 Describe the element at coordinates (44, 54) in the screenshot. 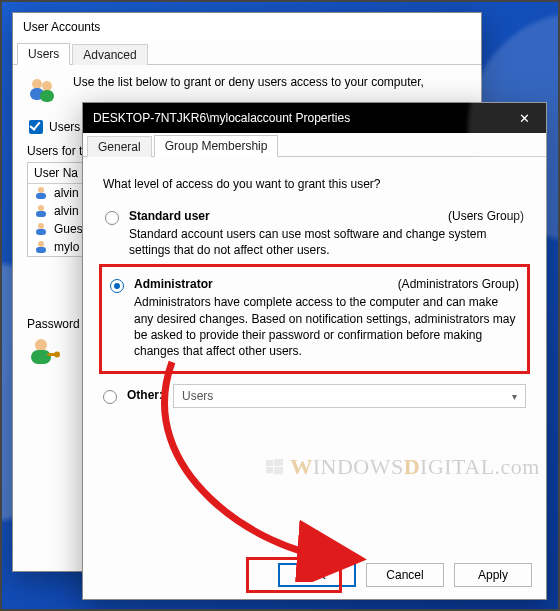

I see `tab-users: Users` at that location.